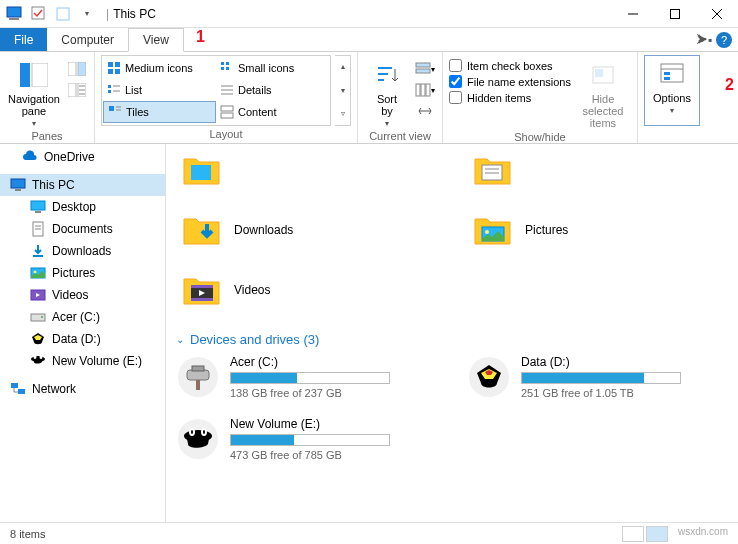  Describe the element at coordinates (672, 90) in the screenshot. I see `options-button: Options` at that location.